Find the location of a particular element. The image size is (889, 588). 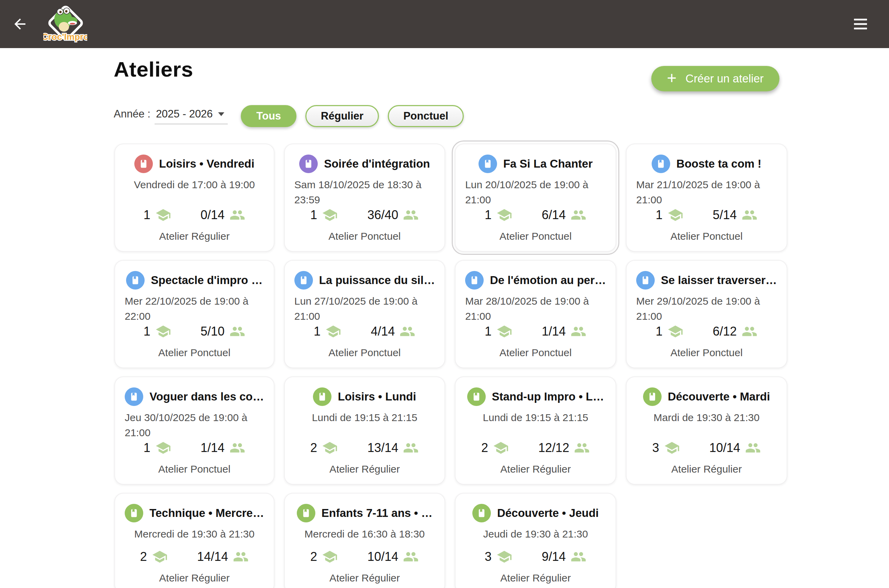

workshop-card: Découverte • Jeudi Jeudi de 19:30 à 21:3… is located at coordinates (535, 540).